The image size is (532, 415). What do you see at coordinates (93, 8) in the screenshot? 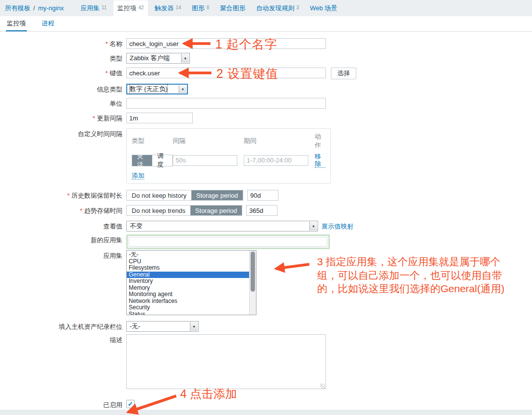
I see `tab-applications: 应用集11` at bounding box center [93, 8].